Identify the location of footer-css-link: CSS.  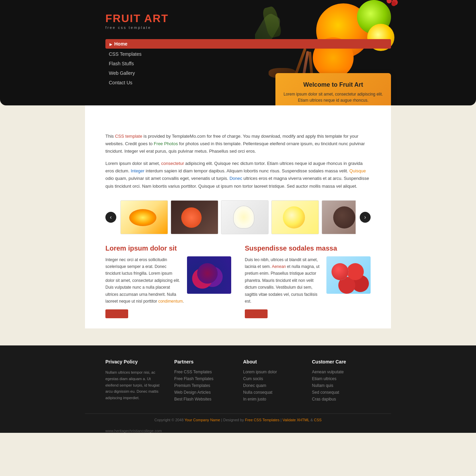
(318, 420).